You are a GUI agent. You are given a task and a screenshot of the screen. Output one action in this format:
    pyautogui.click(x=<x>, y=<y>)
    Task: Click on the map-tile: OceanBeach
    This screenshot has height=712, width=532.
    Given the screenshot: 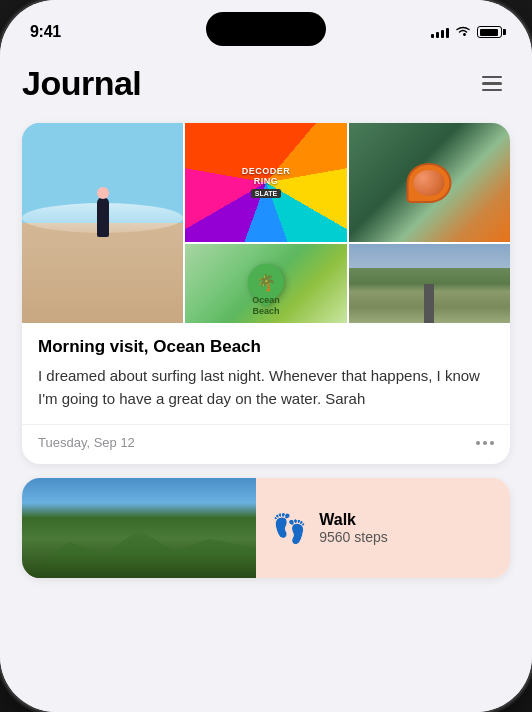 What is the action you would take?
    pyautogui.click(x=266, y=284)
    